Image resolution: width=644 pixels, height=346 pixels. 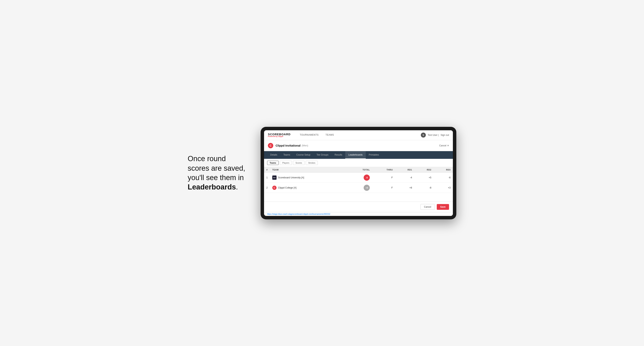 I want to click on col-total: TOTAL, so click(x=360, y=170).